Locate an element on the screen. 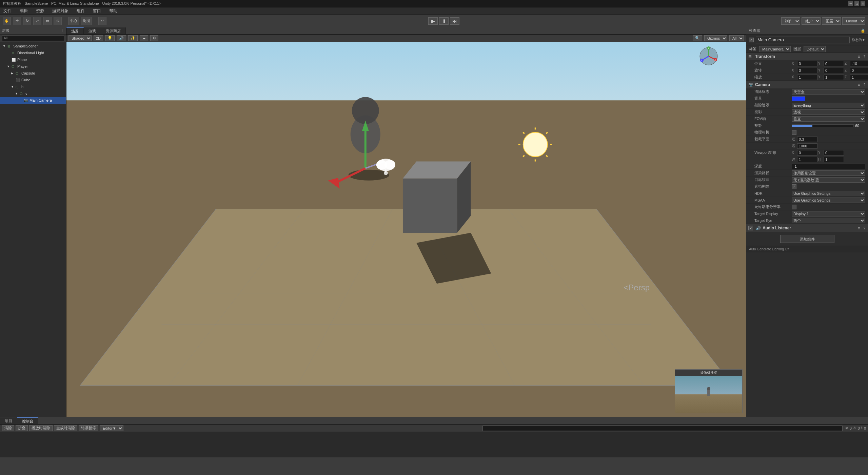  console-search is located at coordinates (663, 428).